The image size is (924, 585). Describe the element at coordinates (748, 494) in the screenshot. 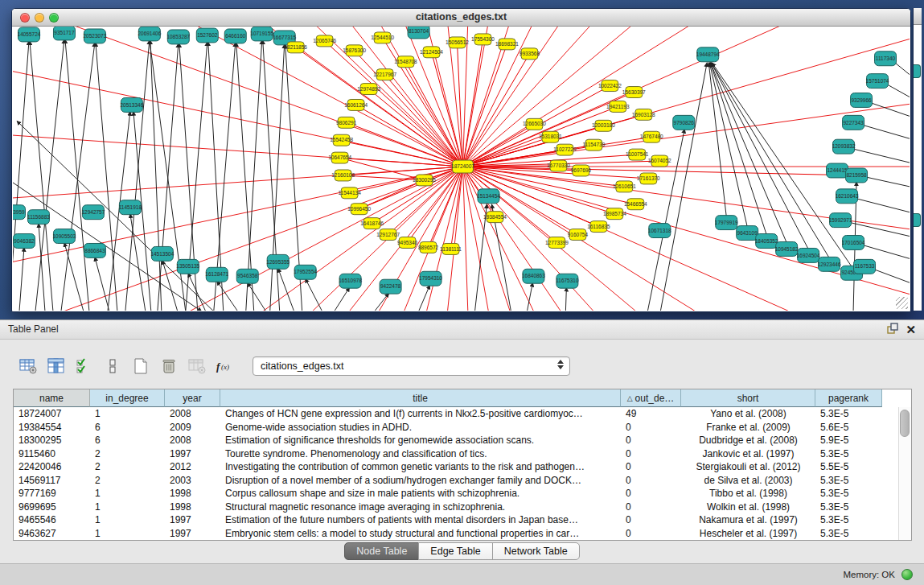

I see `table-cell: Tibbo et al. (1998)` at that location.